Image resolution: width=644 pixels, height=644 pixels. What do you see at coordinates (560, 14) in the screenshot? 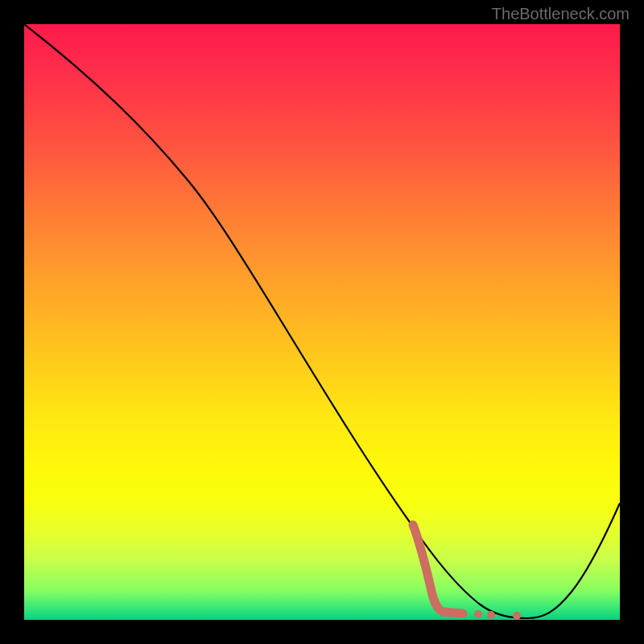
I see `watermark-text: TheBottleneck.com` at bounding box center [560, 14].